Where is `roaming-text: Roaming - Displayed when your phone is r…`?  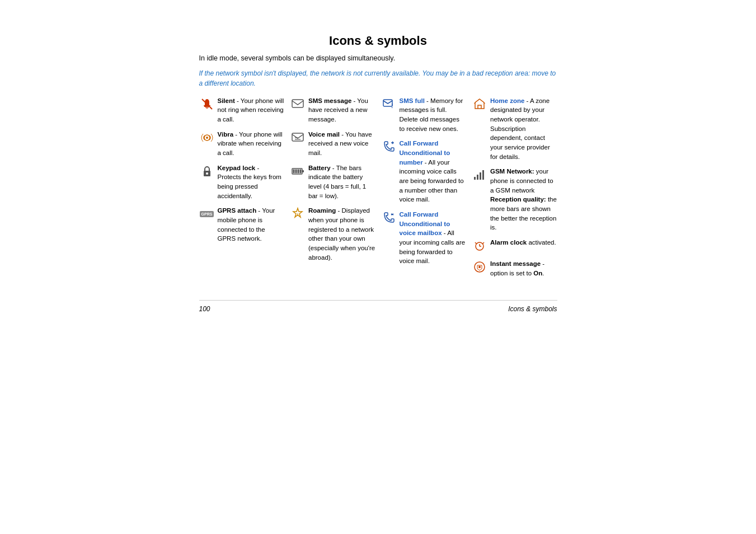
roaming-text: Roaming - Displayed when your phone is r… is located at coordinates (342, 234).